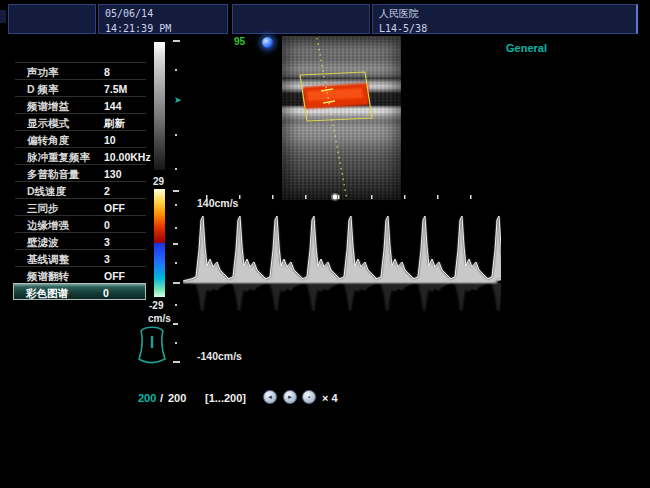 The height and width of the screenshot is (488, 650). Describe the element at coordinates (526, 48) in the screenshot. I see `info-panel-header: General` at that location.